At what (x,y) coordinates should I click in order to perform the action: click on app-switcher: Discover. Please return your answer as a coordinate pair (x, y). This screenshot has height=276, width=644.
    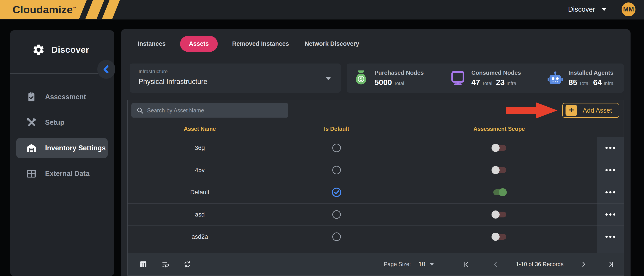
    Looking at the image, I should click on (588, 10).